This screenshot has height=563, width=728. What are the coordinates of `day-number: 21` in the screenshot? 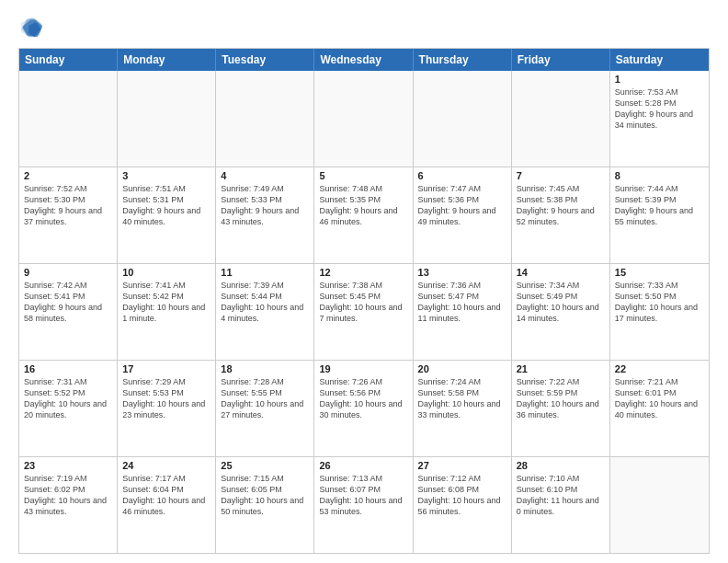 It's located at (561, 369).